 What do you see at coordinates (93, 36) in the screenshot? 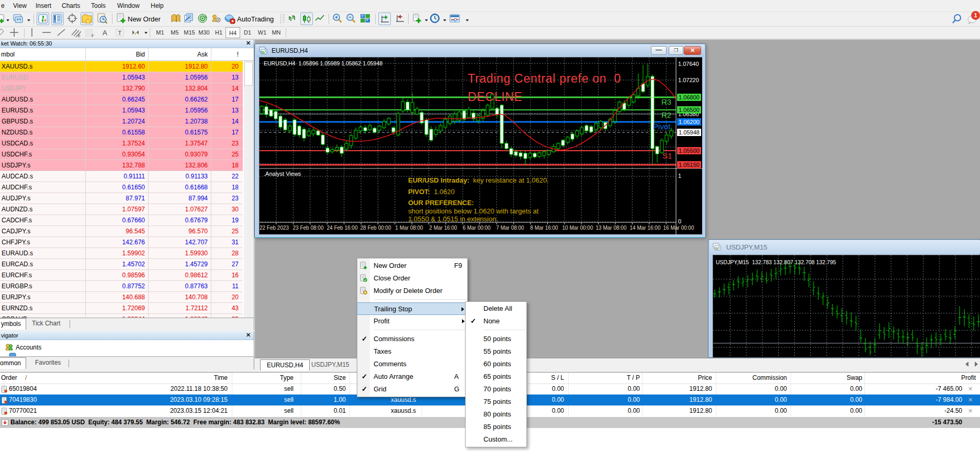
I see `svg-text: F` at bounding box center [93, 36].